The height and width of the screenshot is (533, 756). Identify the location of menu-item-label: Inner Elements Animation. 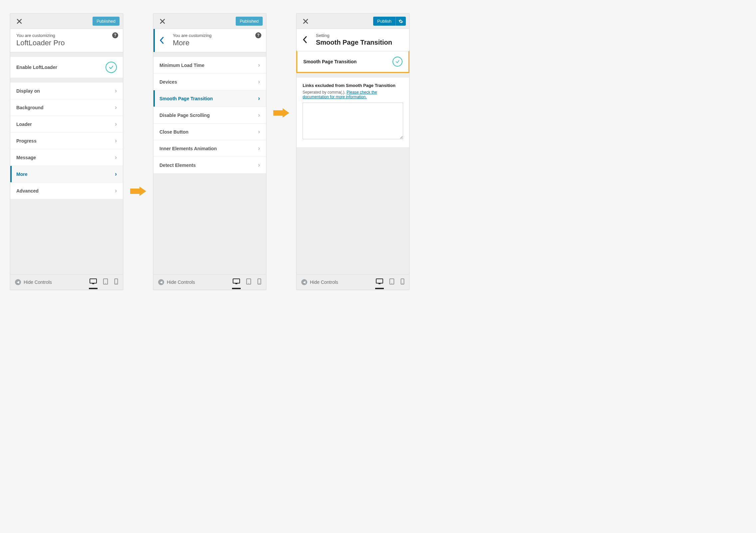
(188, 149).